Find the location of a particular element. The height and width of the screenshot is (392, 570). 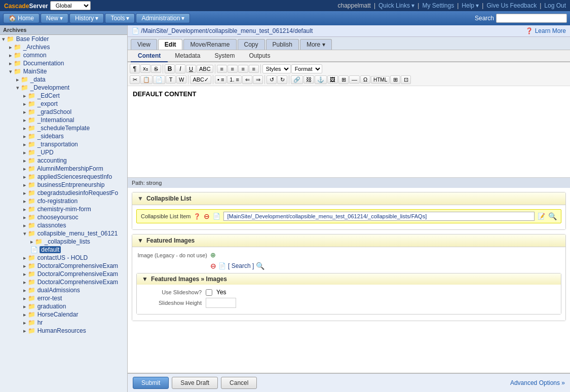

sidebar-tree-item: ▸ 📁 businessEntrpreneurship is located at coordinates (64, 185).